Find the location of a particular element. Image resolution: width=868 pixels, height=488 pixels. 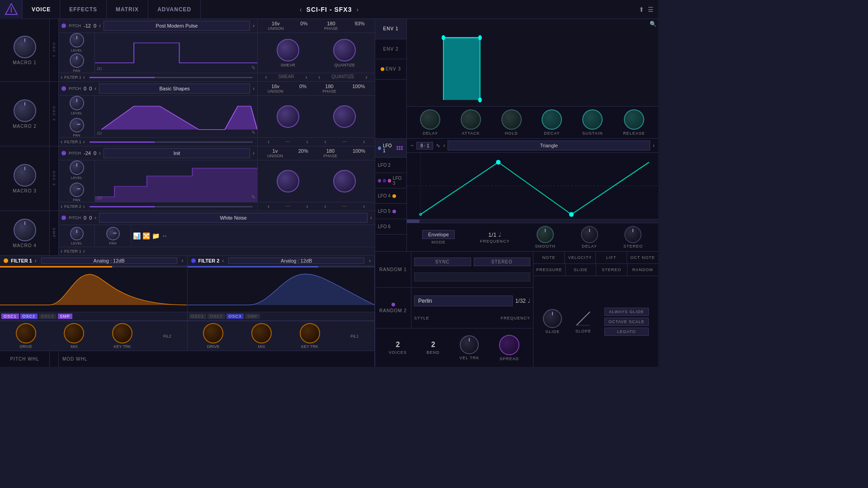

lfo-type-prev: ‹ is located at coordinates (444, 145).